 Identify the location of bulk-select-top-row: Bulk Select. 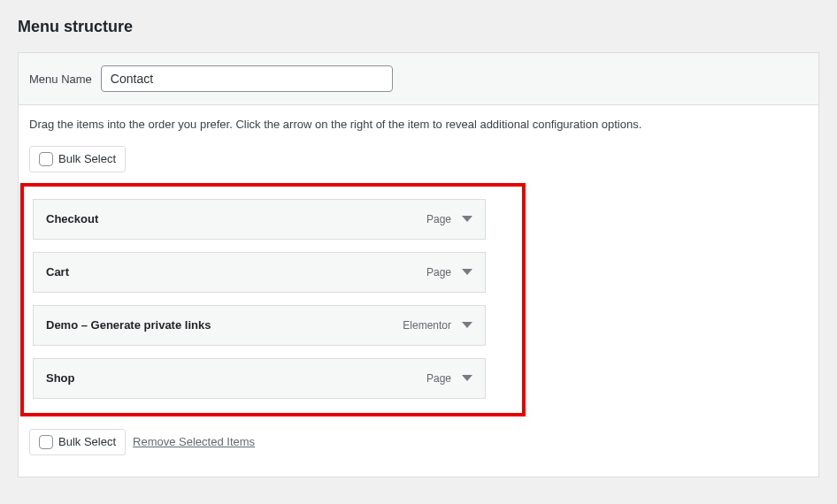
(418, 159).